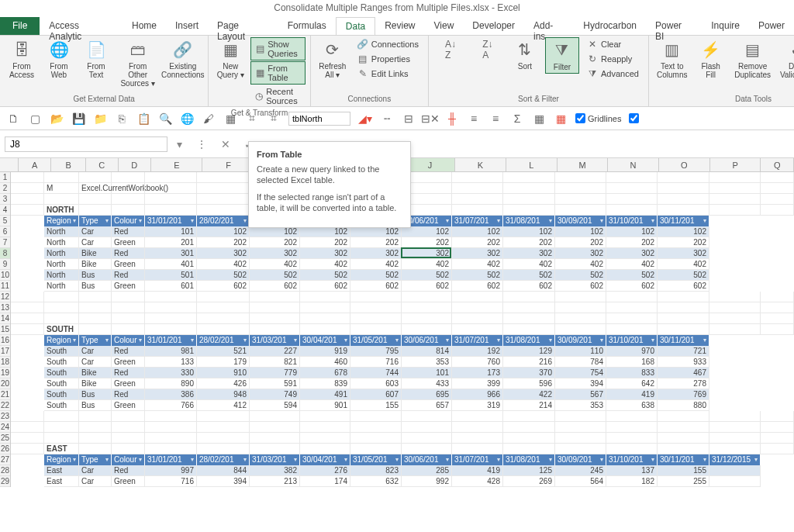 This screenshot has height=532, width=794. Describe the element at coordinates (129, 221) in the screenshot. I see `table-header-cell: Colour▾` at that location.